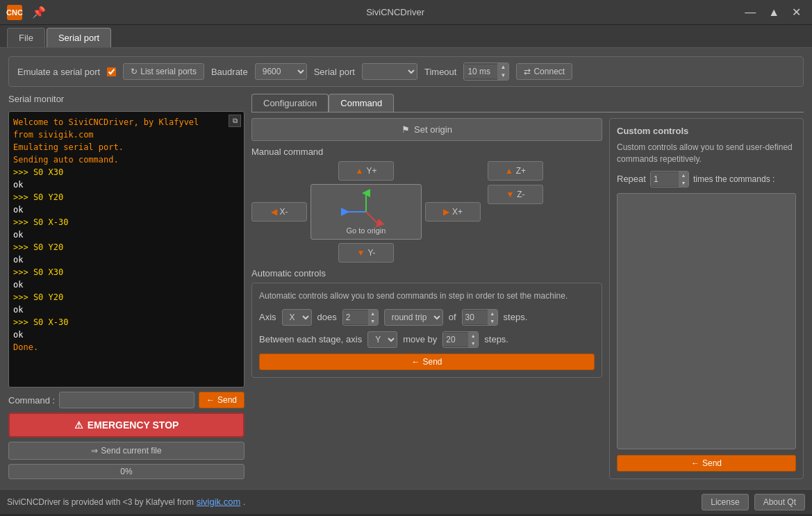 This screenshot has width=812, height=516. What do you see at coordinates (528, 103) in the screenshot?
I see `sub-tabs: Configuration Command` at bounding box center [528, 103].